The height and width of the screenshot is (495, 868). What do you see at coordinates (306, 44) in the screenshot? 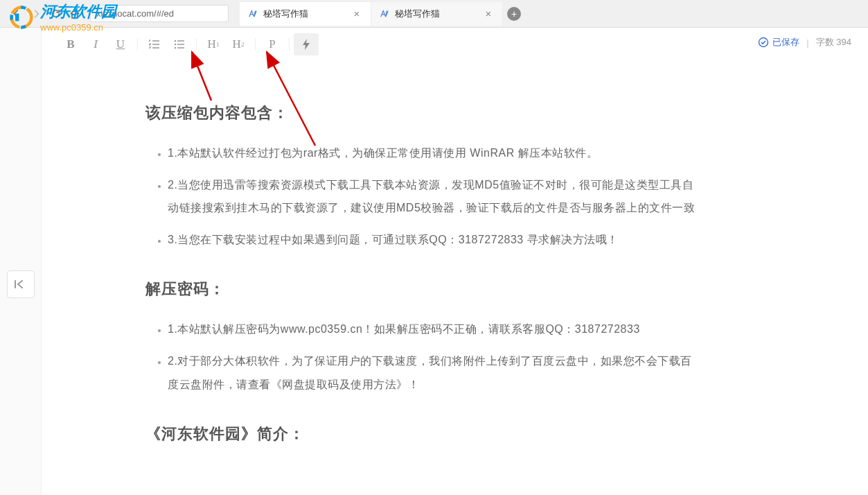
I see `bolt-button` at bounding box center [306, 44].